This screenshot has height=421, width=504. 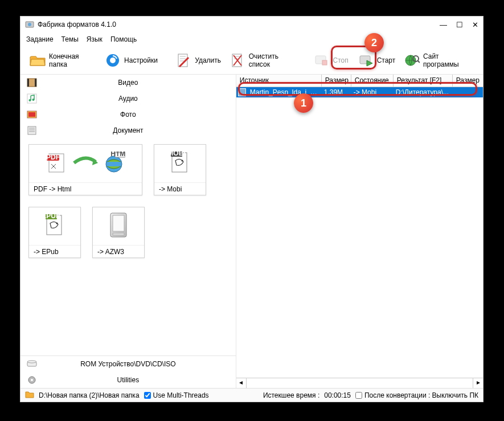 What do you see at coordinates (242, 92) in the screenshot?
I see `file-icon` at bounding box center [242, 92].